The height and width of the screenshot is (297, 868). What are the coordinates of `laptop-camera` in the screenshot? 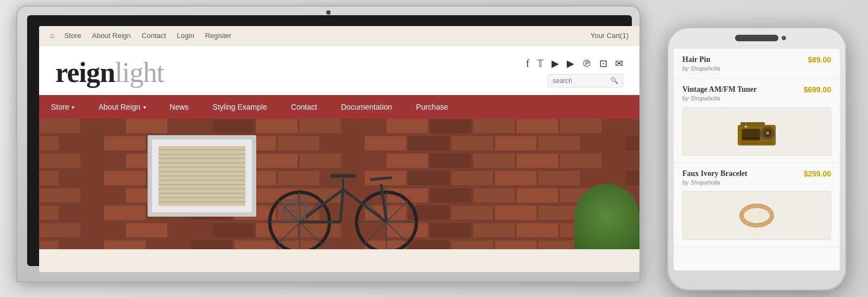 It's located at (328, 12).